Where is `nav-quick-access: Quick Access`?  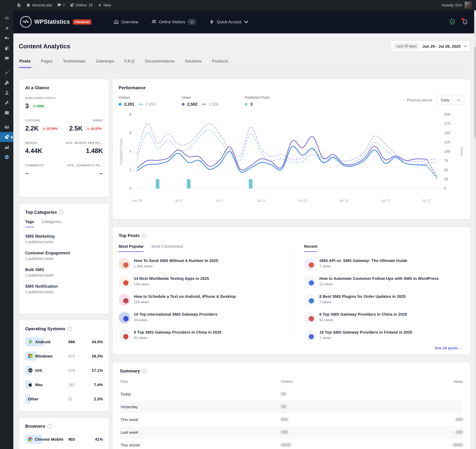 nav-quick-access: Quick Access is located at coordinates (229, 22).